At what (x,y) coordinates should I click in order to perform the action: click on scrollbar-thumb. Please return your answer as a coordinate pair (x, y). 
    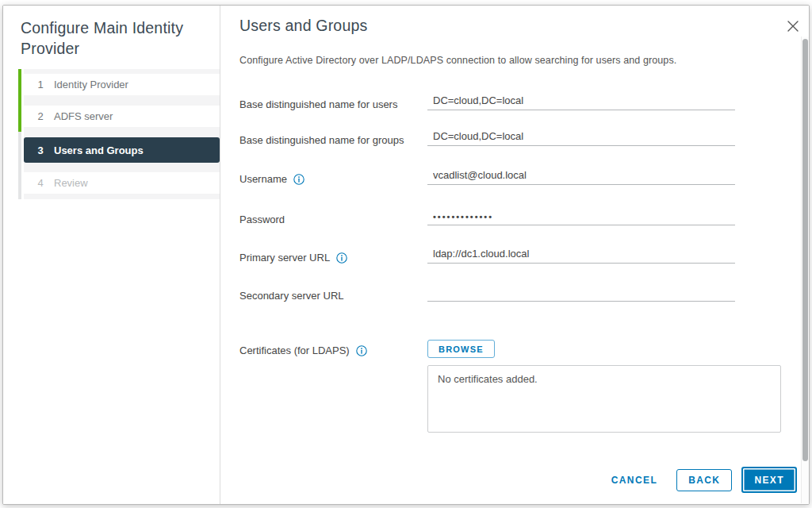
    Looking at the image, I should click on (806, 250).